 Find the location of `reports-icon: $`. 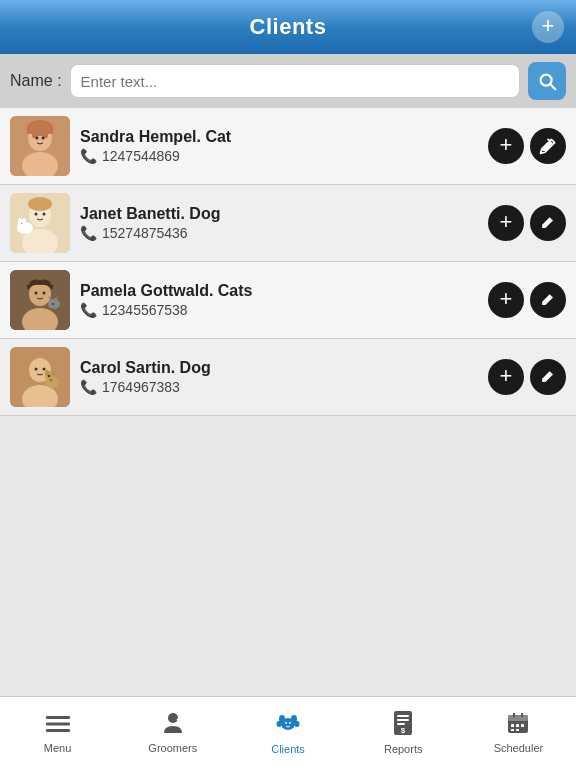

reports-icon: $ is located at coordinates (403, 725).